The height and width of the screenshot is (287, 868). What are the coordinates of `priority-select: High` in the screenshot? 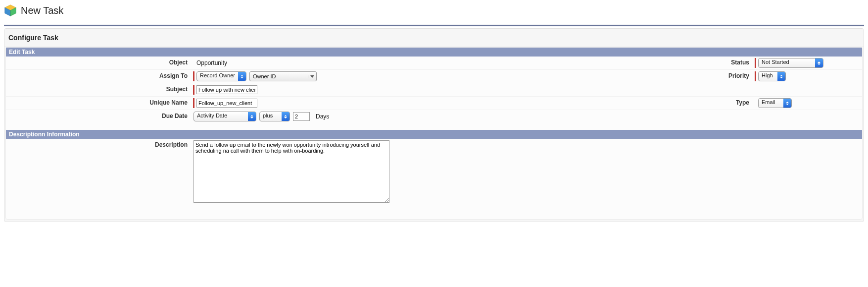 It's located at (772, 76).